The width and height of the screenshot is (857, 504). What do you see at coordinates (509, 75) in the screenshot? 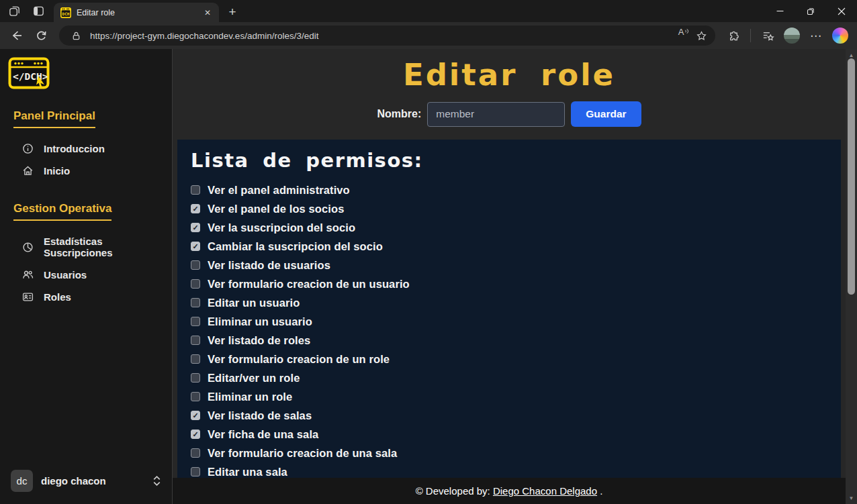
I see `page-title: Editar role` at bounding box center [509, 75].